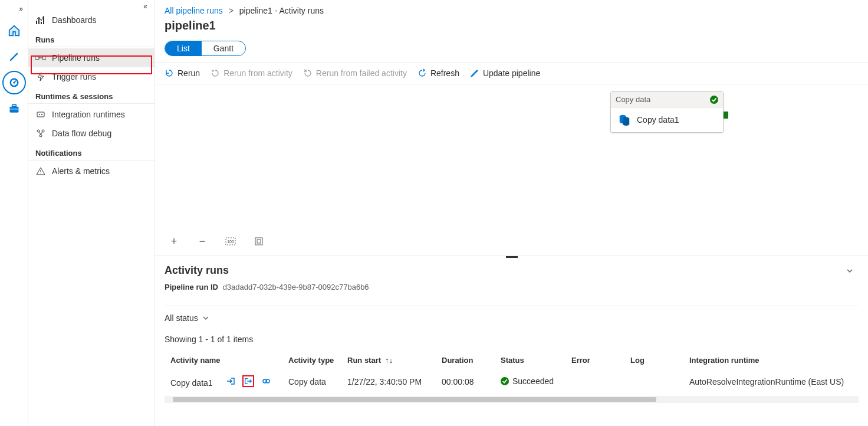 Image resolution: width=868 pixels, height=426 pixels. What do you see at coordinates (248, 381) in the screenshot?
I see `output-icon` at bounding box center [248, 381].